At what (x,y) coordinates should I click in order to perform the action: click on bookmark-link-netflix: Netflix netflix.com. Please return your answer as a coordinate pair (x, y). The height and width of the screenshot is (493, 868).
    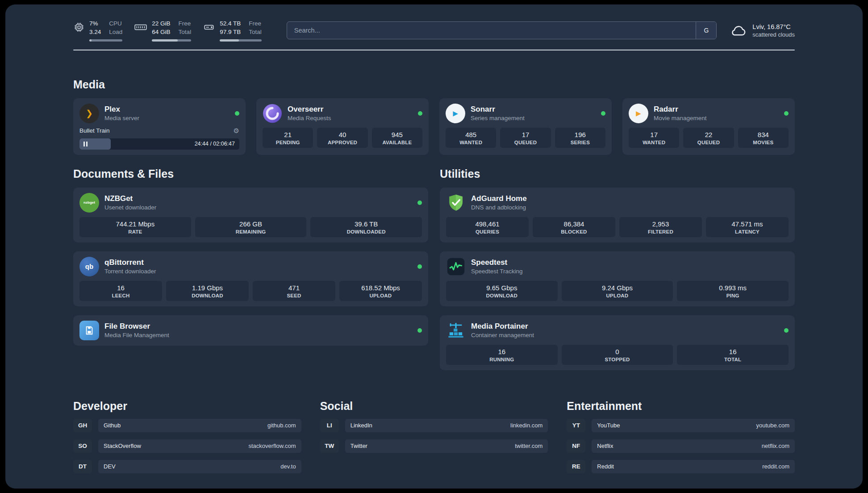
    Looking at the image, I should click on (693, 446).